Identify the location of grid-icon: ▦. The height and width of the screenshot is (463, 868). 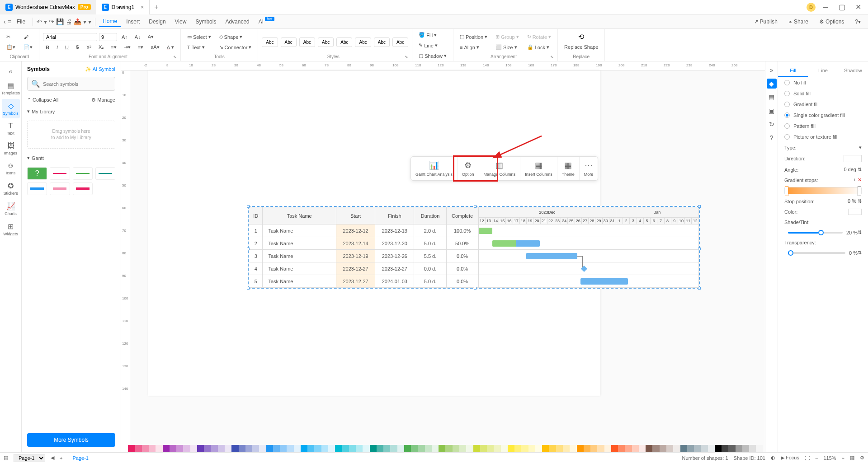
(852, 458).